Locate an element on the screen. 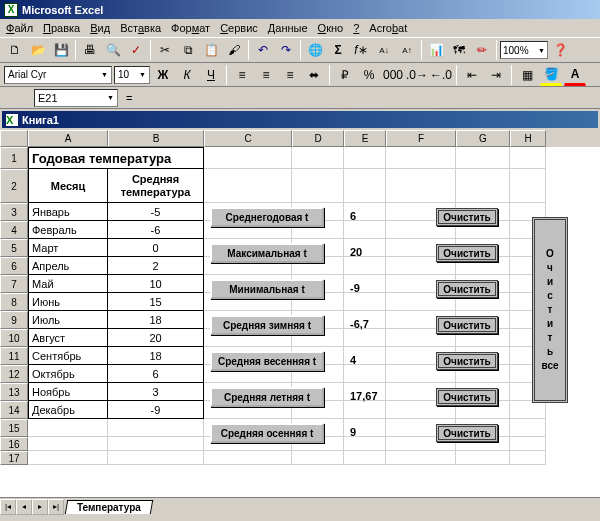  fill-color-icon: 🪣 is located at coordinates (551, 75).